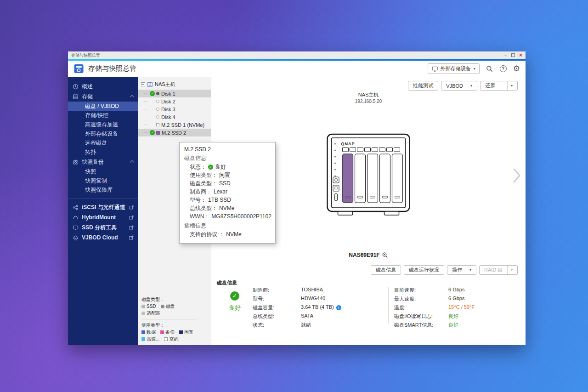  I want to click on maximize-icon, so click(513, 55).